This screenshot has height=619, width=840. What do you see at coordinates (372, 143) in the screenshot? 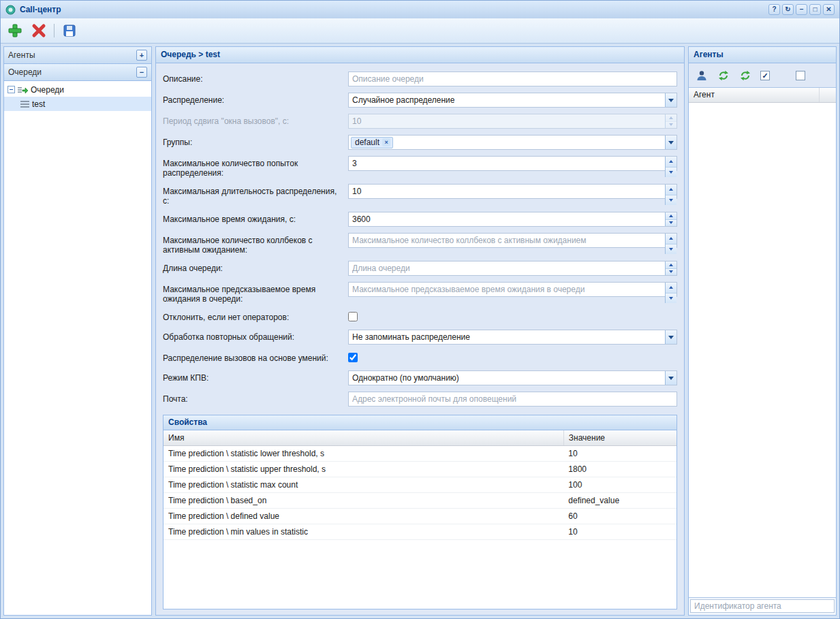
I see `group-tag: default ×` at bounding box center [372, 143].